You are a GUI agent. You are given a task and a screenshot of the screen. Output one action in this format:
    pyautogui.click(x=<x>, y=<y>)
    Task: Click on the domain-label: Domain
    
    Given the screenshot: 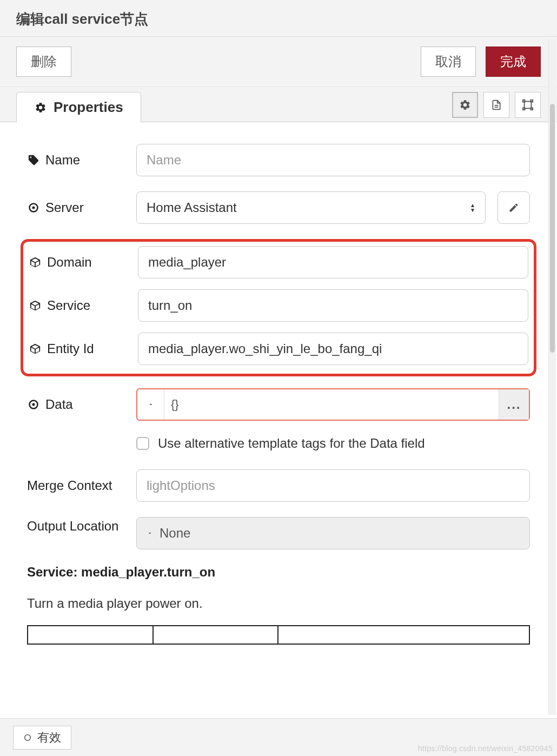 What is the action you would take?
    pyautogui.click(x=69, y=262)
    